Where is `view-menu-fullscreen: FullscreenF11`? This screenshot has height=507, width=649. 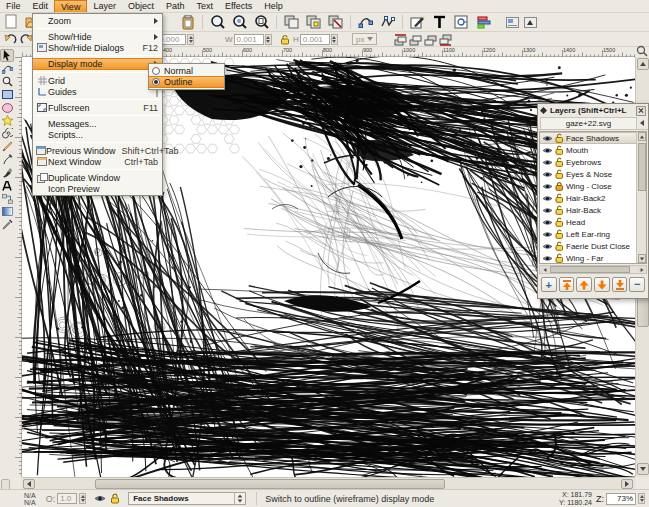 view-menu-fullscreen: FullscreenF11 is located at coordinates (98, 108).